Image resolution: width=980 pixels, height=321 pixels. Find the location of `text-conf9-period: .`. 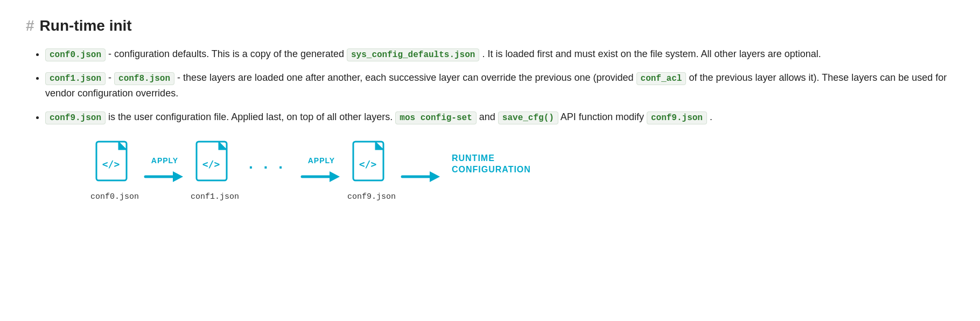

text-conf9-period: . is located at coordinates (711, 117).